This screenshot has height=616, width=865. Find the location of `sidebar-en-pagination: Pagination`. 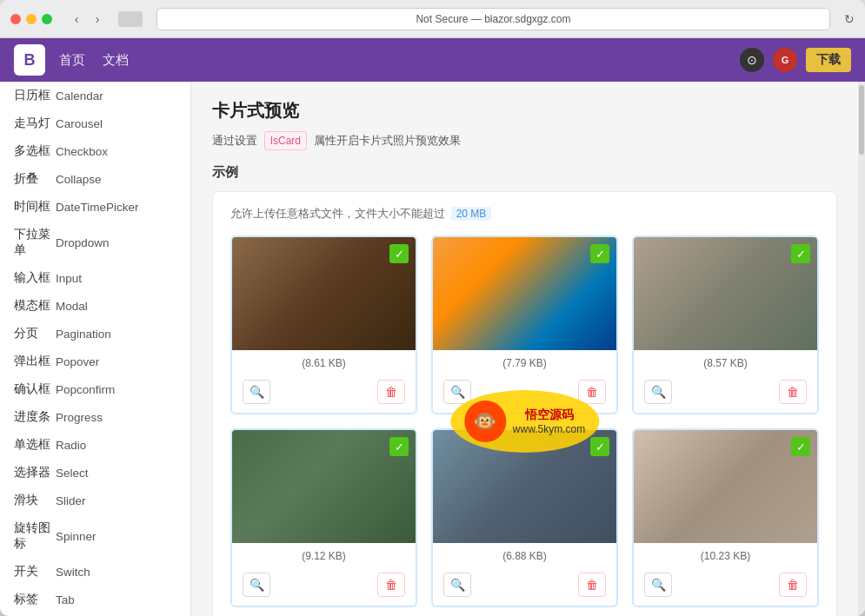

sidebar-en-pagination: Pagination is located at coordinates (83, 334).